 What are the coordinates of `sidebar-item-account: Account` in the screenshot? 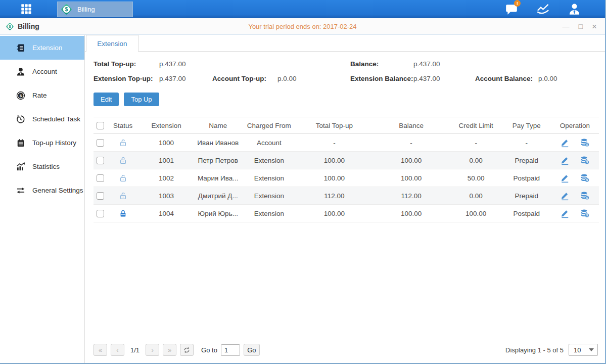 It's located at (42, 72).